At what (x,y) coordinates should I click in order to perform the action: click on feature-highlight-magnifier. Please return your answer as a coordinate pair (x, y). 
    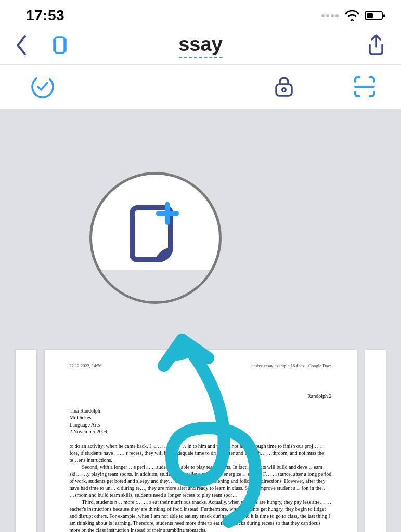
    Looking at the image, I should click on (156, 238).